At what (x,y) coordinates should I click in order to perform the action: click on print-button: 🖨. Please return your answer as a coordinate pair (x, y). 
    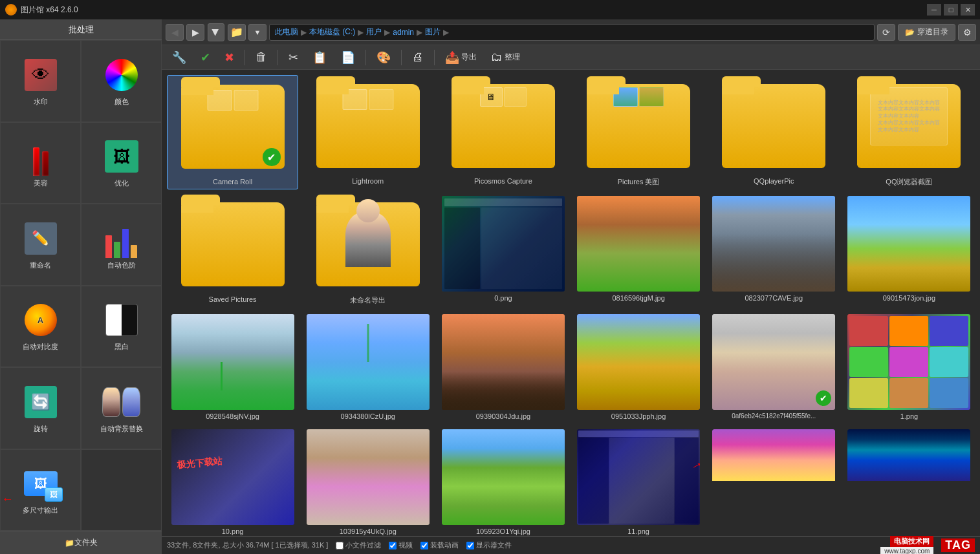
    Looking at the image, I should click on (418, 57).